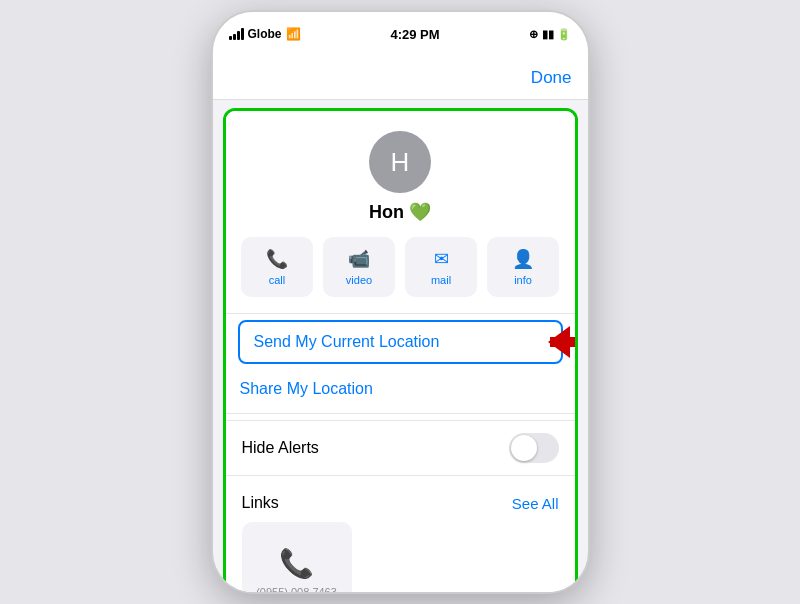 This screenshot has height=604, width=800. Describe the element at coordinates (400, 390) in the screenshot. I see `share-location-button: Share My Location` at that location.